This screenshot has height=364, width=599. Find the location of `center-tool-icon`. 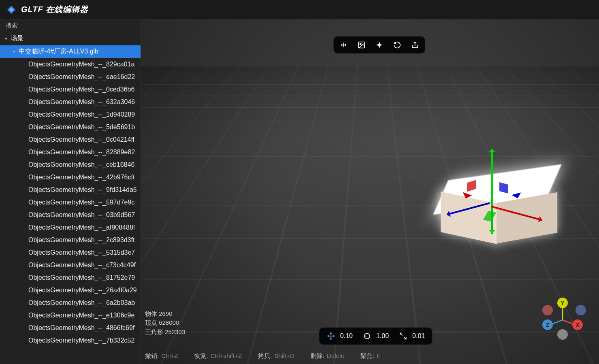

center-tool-icon is located at coordinates (379, 45).